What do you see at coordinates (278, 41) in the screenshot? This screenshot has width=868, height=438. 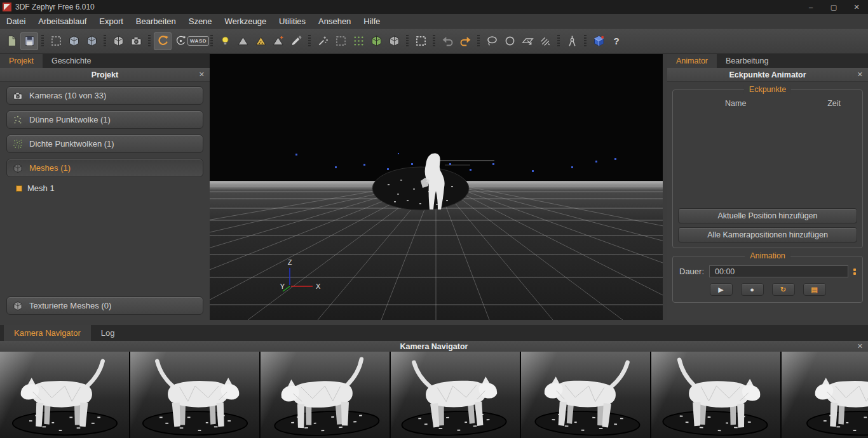 I see `textured-rendering-button` at bounding box center [278, 41].